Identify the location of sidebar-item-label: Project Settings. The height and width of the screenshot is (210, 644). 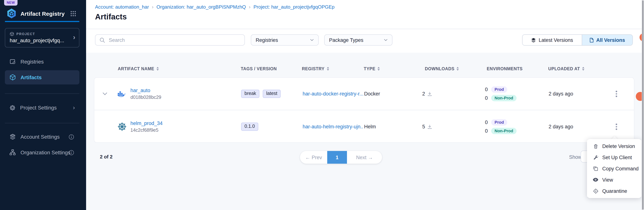
(38, 108).